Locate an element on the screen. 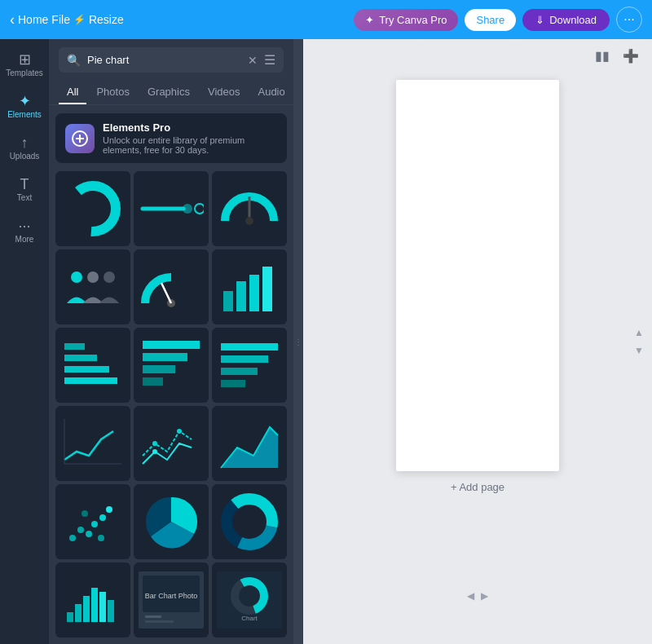  scroll-down-button: ▼ is located at coordinates (639, 351).